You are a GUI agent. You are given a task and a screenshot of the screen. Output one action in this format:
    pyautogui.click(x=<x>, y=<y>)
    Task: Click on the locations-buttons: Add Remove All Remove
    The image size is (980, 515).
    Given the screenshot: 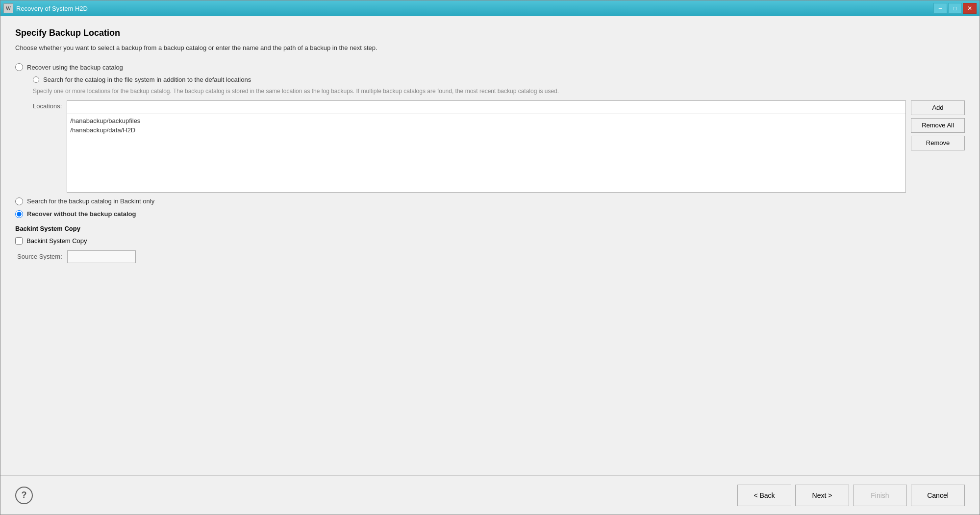 What is the action you would take?
    pyautogui.click(x=938, y=125)
    